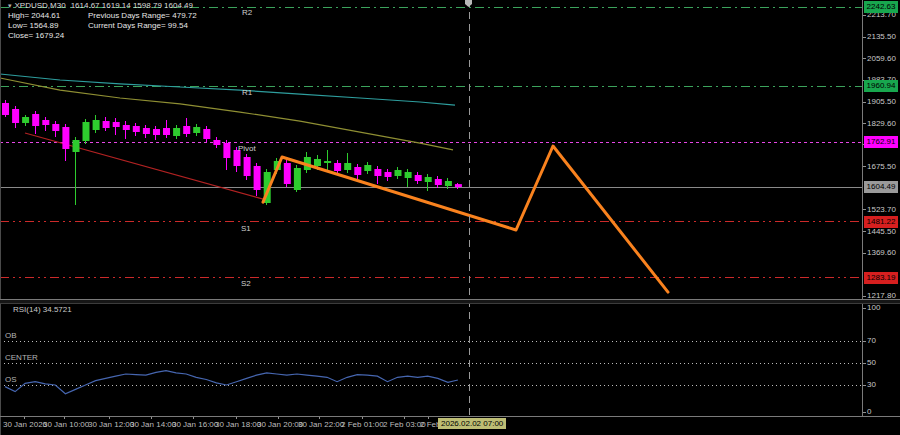 The height and width of the screenshot is (435, 900). Describe the element at coordinates (22, 358) in the screenshot. I see `rsi-center-label: CENTER` at that location.